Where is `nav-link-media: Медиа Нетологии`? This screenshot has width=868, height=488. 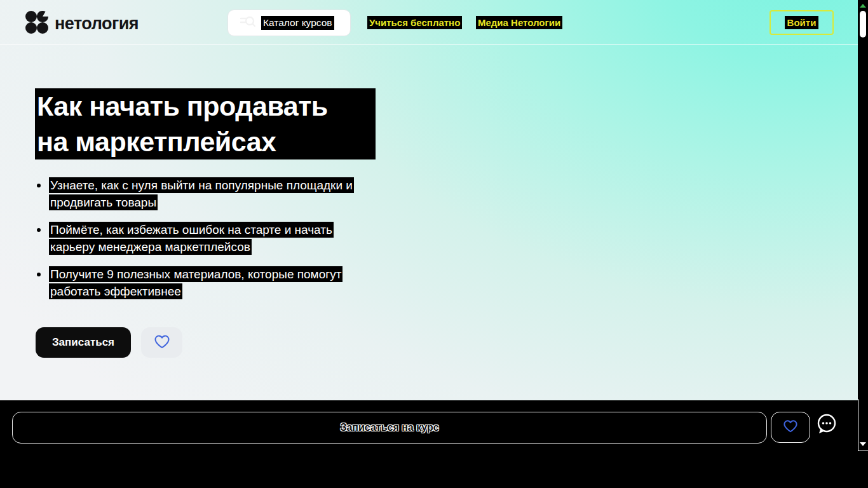
nav-link-media: Медиа Нетологии is located at coordinates (519, 23).